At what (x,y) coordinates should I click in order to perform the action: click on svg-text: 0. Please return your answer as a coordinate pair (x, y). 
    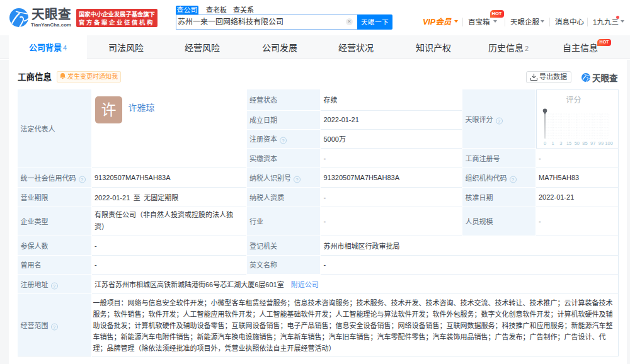
    Looking at the image, I should click on (544, 144).